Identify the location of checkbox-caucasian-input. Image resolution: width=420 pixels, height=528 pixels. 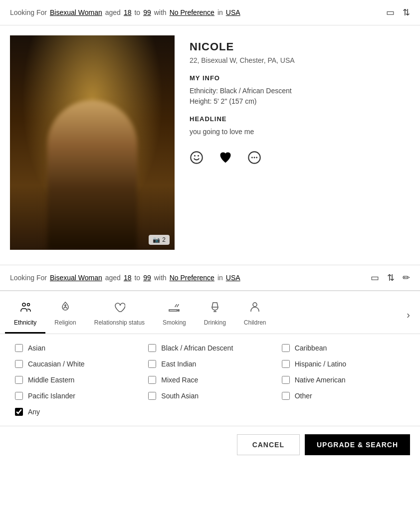
(19, 364).